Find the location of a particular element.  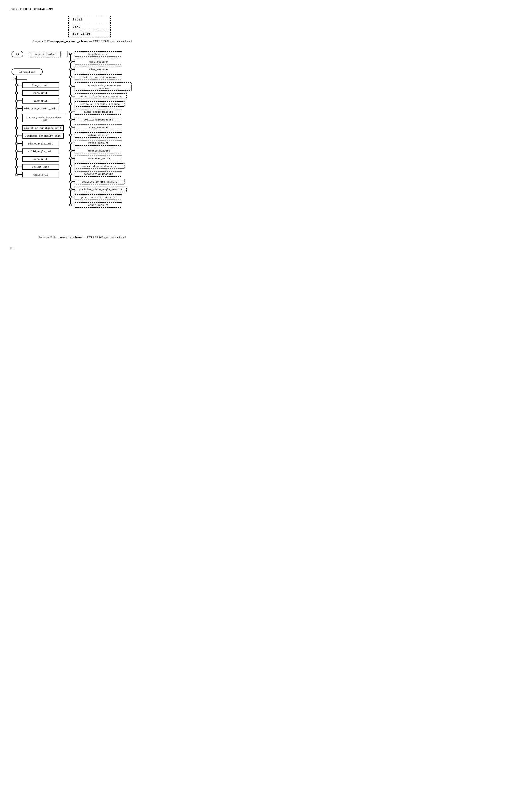

svg-text: positive_length_measure is located at coordinates (100, 182).